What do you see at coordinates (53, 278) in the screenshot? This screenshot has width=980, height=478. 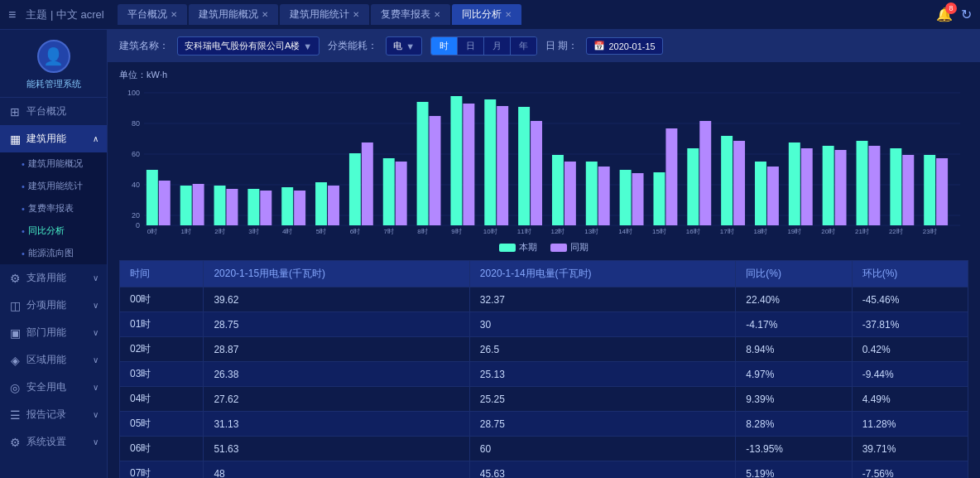 I see `sidebar-item-branch-energy: ⚙ 支路用能 ∨` at bounding box center [53, 278].